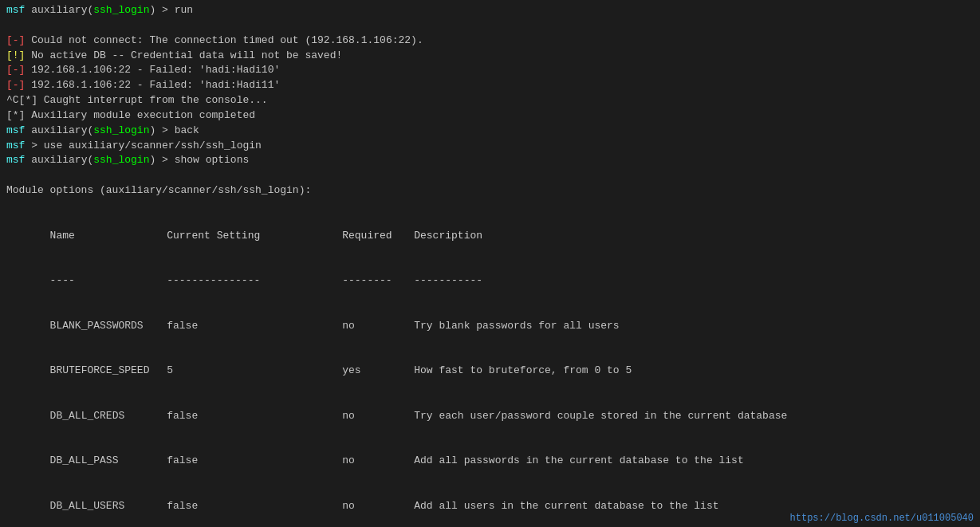 This screenshot has width=980, height=527. I want to click on cell-name: BRUTEFORCE_SPEED, so click(99, 372).